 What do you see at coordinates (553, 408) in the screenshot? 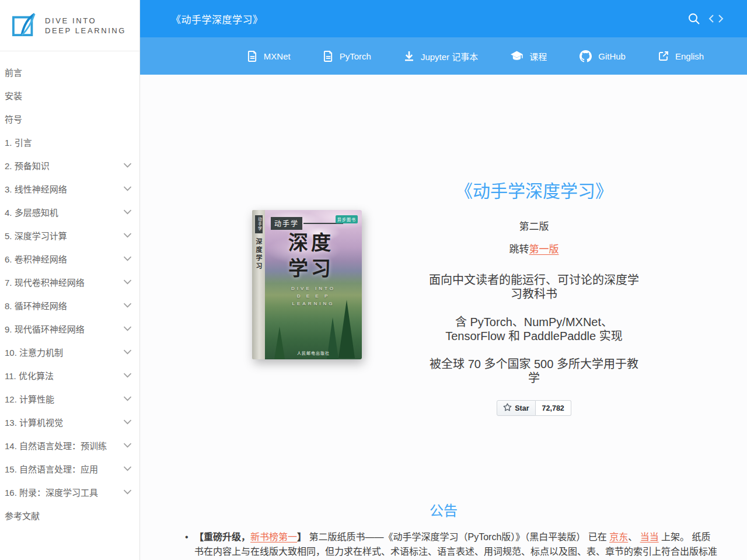
I see `star-count: 72,782` at bounding box center [553, 408].